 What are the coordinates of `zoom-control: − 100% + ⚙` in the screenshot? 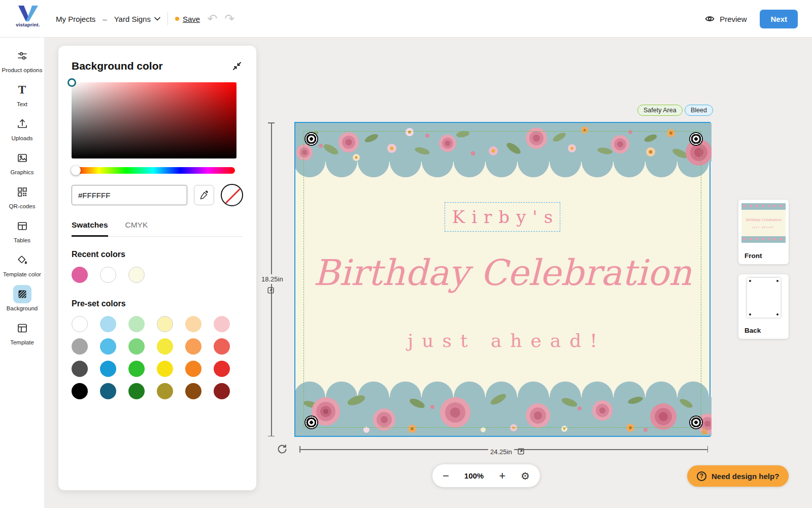 It's located at (486, 475).